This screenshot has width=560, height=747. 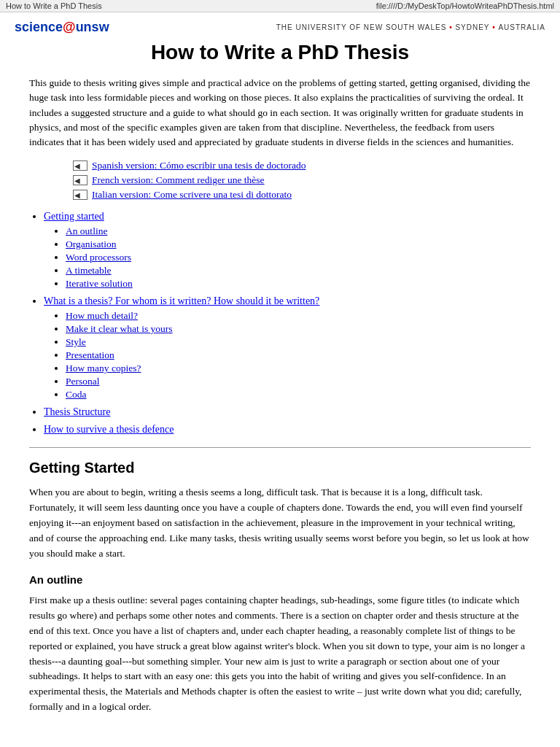 I want to click on spanish-flag-icon, so click(x=80, y=166).